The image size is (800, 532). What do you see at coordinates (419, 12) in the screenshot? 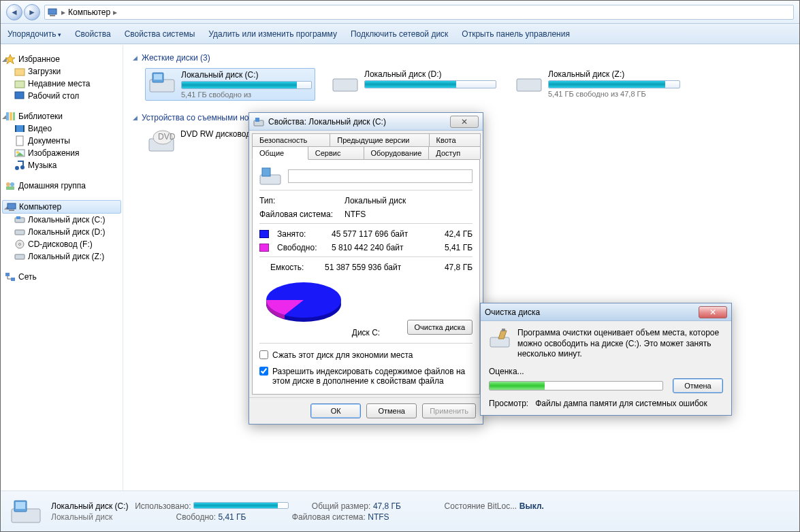
I see `breadcrumb: ▸ Компьютер ▸` at bounding box center [419, 12].